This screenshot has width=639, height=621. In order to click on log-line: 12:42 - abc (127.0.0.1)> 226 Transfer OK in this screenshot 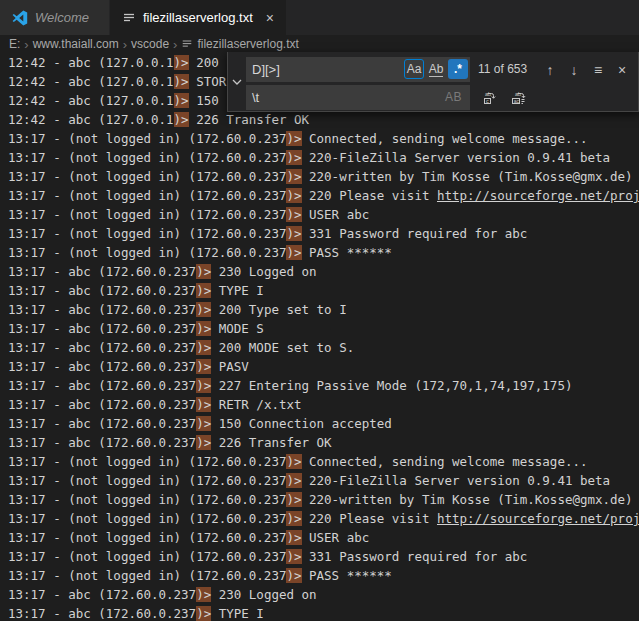, I will do `click(324, 120)`.